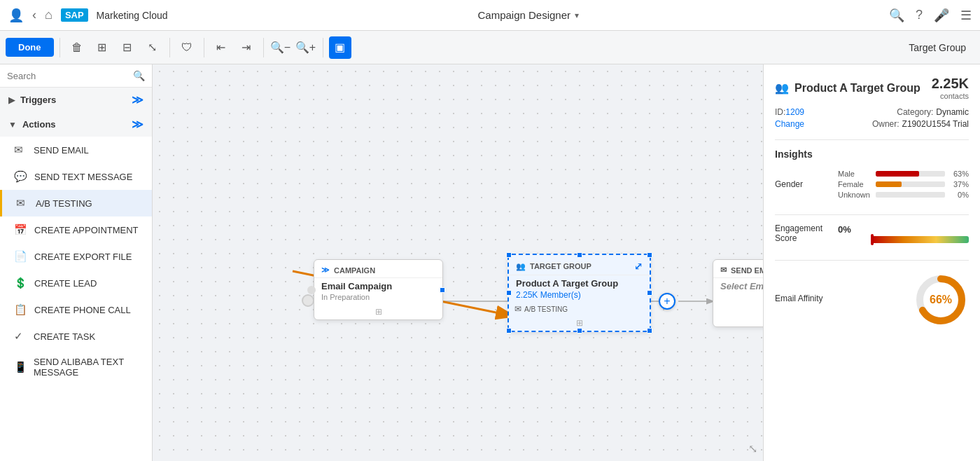 The width and height of the screenshot is (980, 461). Describe the element at coordinates (21, 283) in the screenshot. I see `create-lead-icon: 💲` at that location.